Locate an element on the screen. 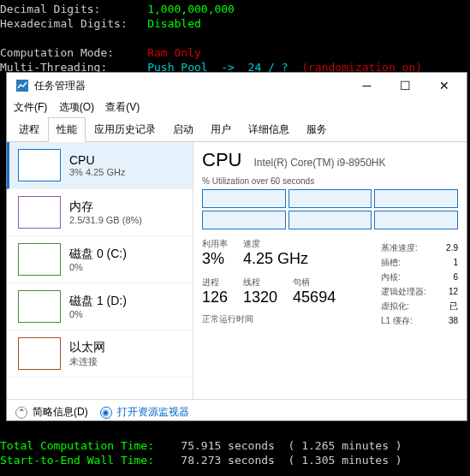 The width and height of the screenshot is (470, 476). menu-view: 查看(V) is located at coordinates (122, 107).